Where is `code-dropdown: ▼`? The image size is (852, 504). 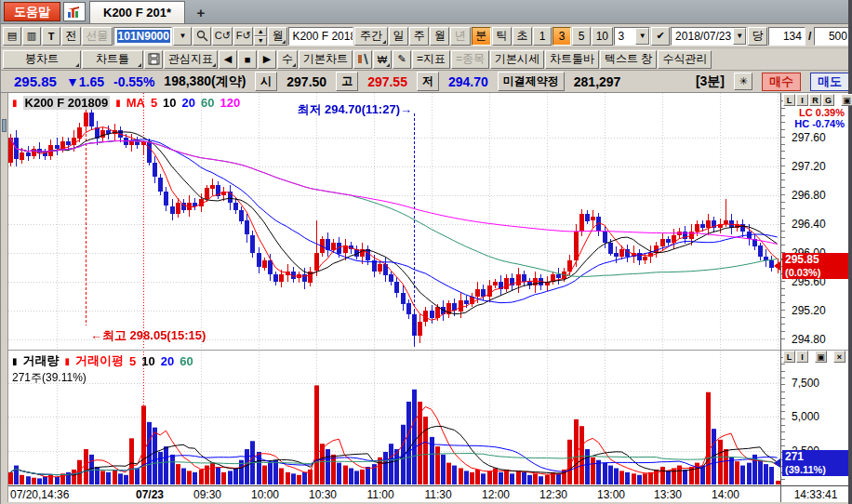 code-dropdown: ▼ is located at coordinates (182, 36).